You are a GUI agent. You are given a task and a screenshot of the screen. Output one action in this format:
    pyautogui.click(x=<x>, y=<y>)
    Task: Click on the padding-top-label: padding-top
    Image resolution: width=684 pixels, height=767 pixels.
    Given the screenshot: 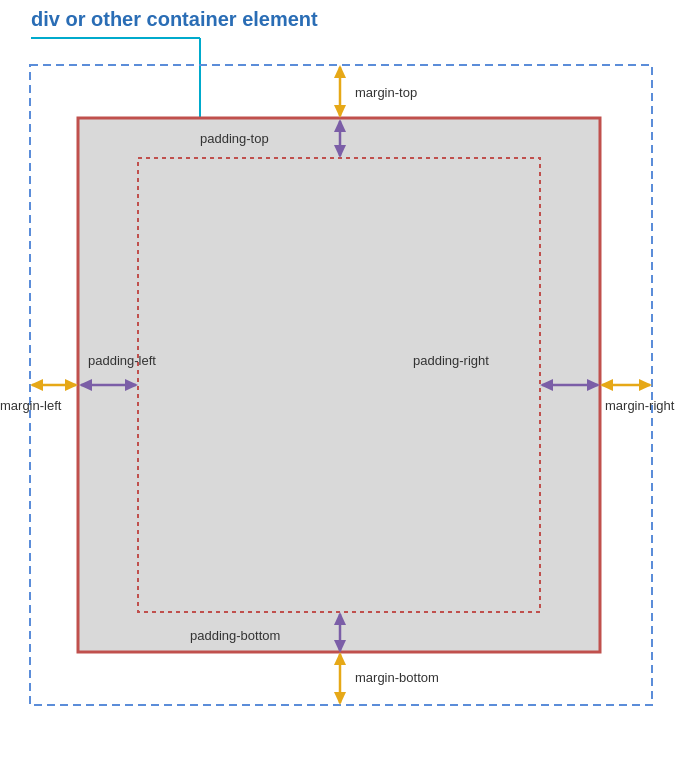 What is the action you would take?
    pyautogui.click(x=234, y=138)
    